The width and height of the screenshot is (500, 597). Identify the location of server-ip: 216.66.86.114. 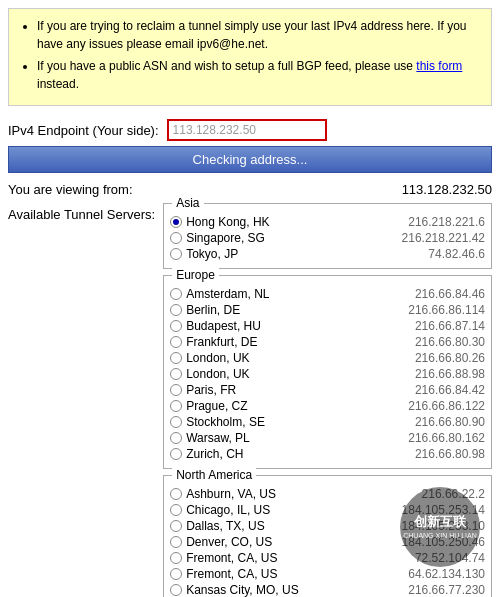
(446, 310).